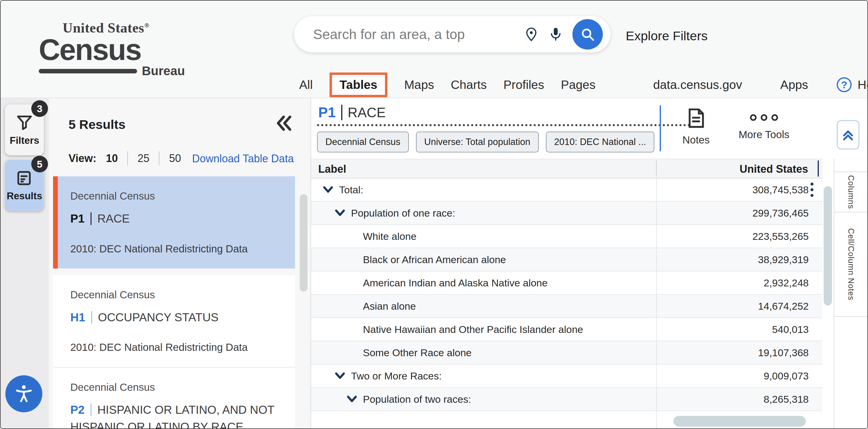 The image size is (868, 429). What do you see at coordinates (243, 159) in the screenshot?
I see `download-table-data-link: Download Table Data` at bounding box center [243, 159].